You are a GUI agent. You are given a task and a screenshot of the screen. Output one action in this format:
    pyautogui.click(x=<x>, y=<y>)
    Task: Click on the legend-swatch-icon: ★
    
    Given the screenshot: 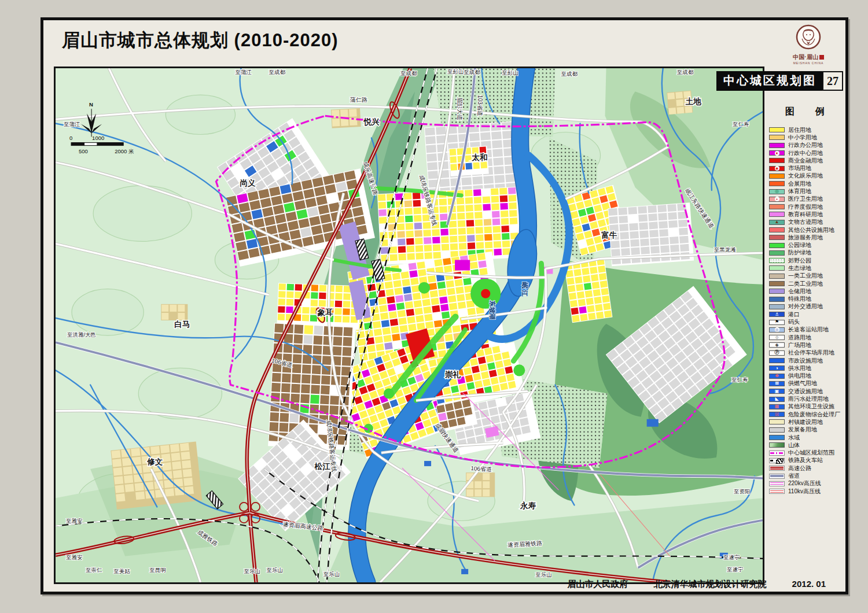 What is the action you would take?
    pyautogui.click(x=777, y=153)
    